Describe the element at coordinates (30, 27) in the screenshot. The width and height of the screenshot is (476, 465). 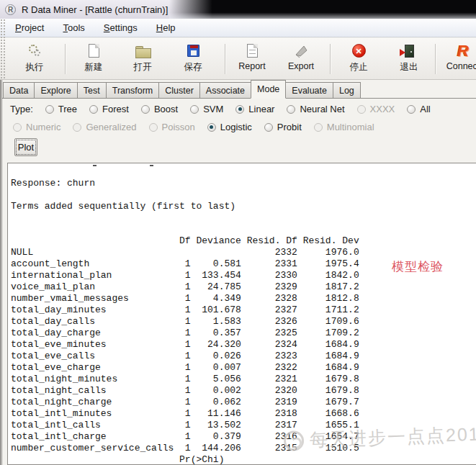
I see `menu-project: Project` at that location.